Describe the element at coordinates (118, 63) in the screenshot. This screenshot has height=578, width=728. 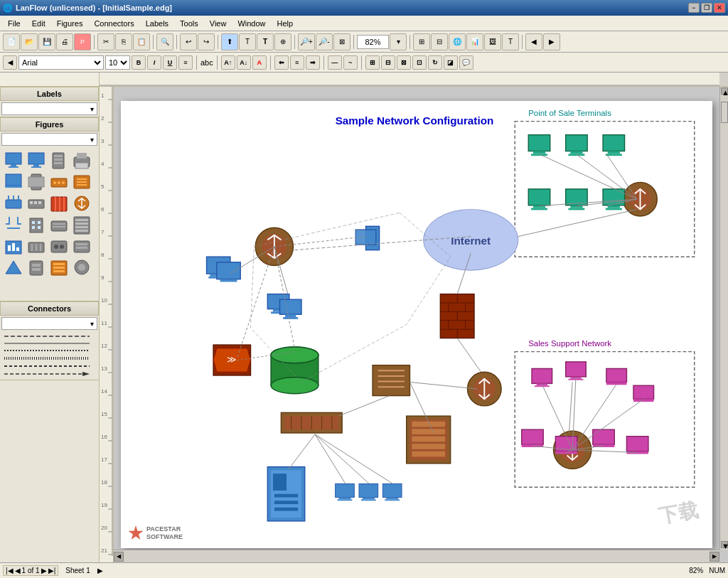
I see `font-size-select: 10 12` at that location.